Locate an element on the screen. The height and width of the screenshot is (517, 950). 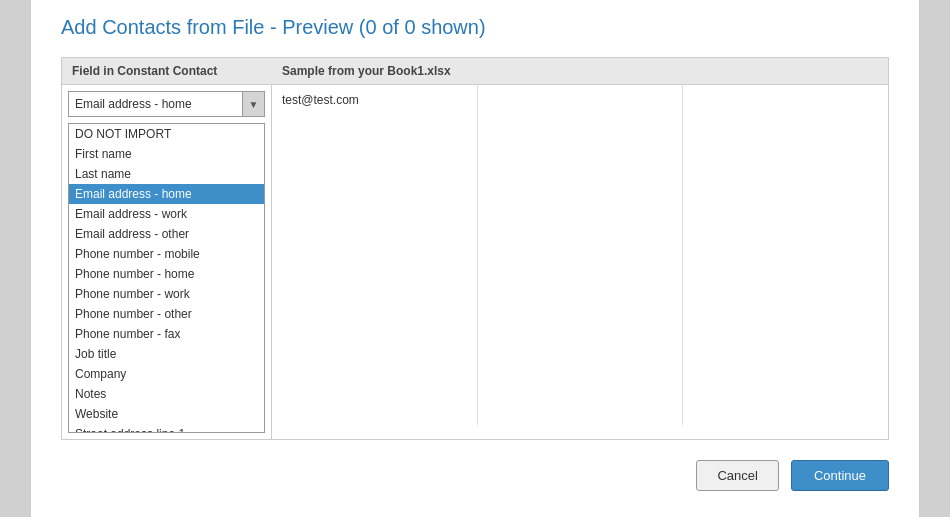
dropdown-option: Phone number - home is located at coordinates (166, 274).